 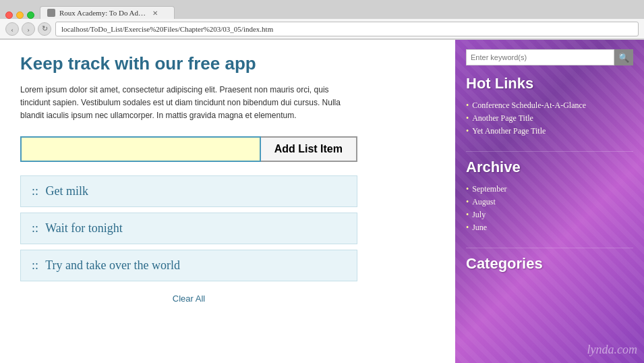 What do you see at coordinates (479, 228) in the screenshot?
I see `archive-june: June` at bounding box center [479, 228].